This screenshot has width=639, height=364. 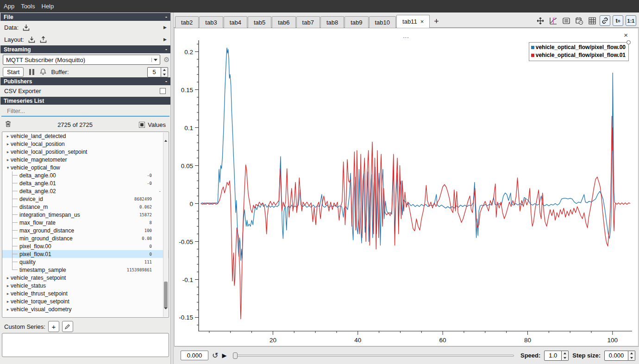 What do you see at coordinates (85, 246) in the screenshot?
I see `tree-item-pixel_flow.00: pixel_flow.000` at bounding box center [85, 246].